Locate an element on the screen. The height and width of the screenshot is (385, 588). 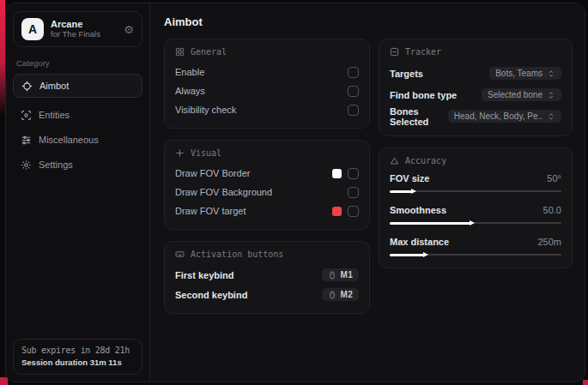
setting-row-fov-size: FOV size 50° is located at coordinates (476, 183).